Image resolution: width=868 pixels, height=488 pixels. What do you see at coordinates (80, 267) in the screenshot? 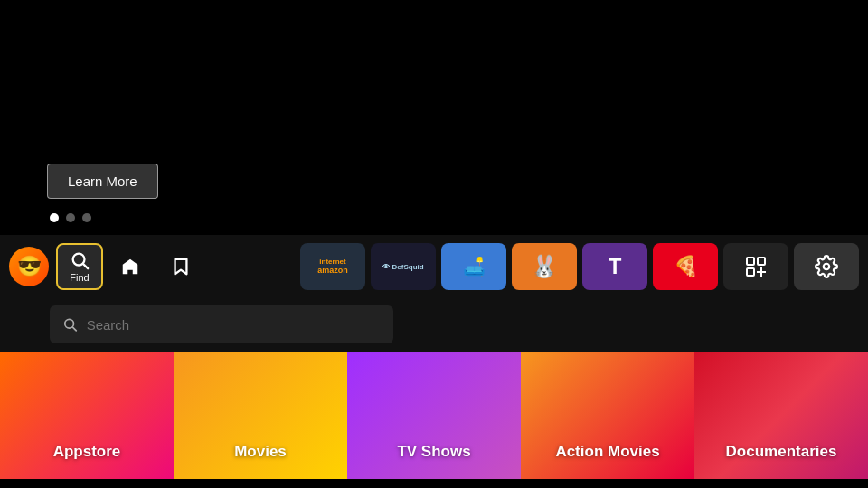
I see `find-button: Find` at bounding box center [80, 267].